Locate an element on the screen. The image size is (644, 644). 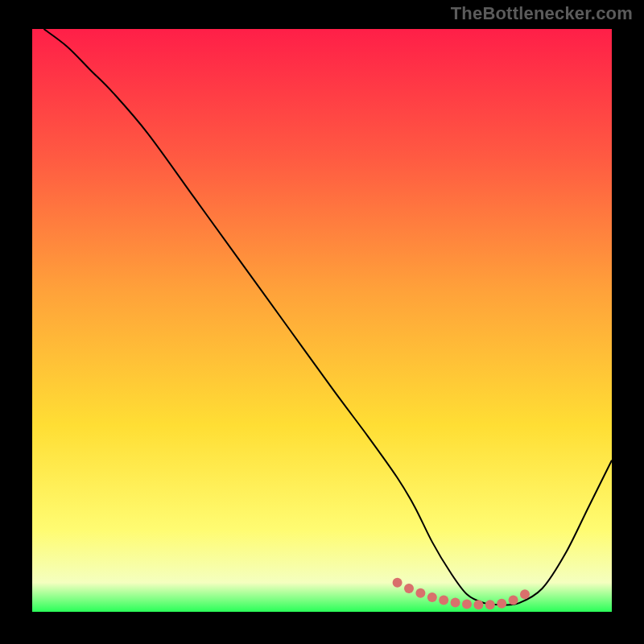
attribution-label: TheBottlenecker.com is located at coordinates (542, 14).